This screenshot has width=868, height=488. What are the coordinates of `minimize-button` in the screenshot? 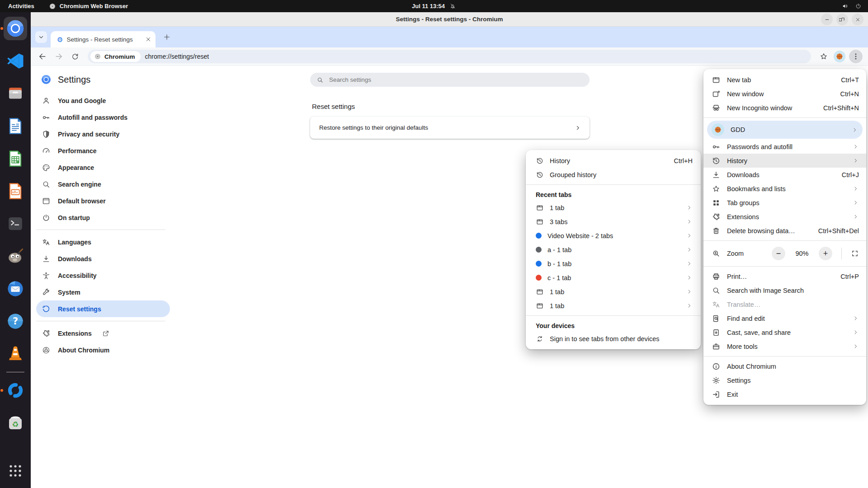 It's located at (827, 19).